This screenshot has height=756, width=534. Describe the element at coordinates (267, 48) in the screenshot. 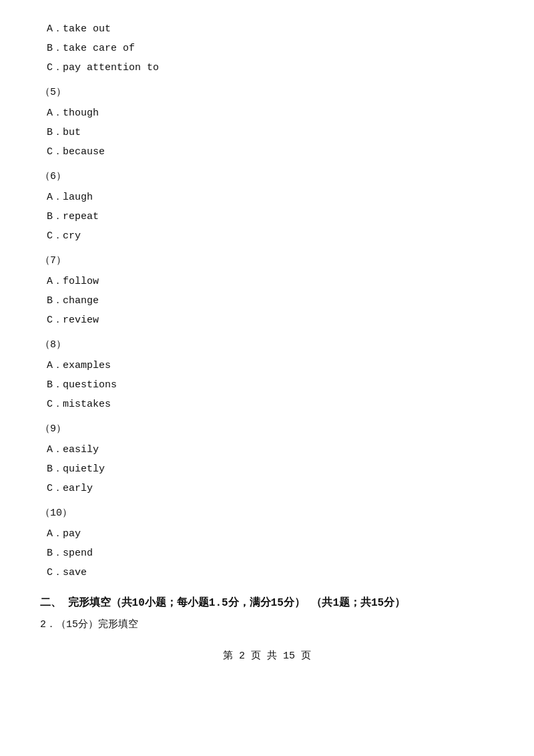

I see `q4-options-group: A．take out B．take care of C．pay attentio…` at that location.